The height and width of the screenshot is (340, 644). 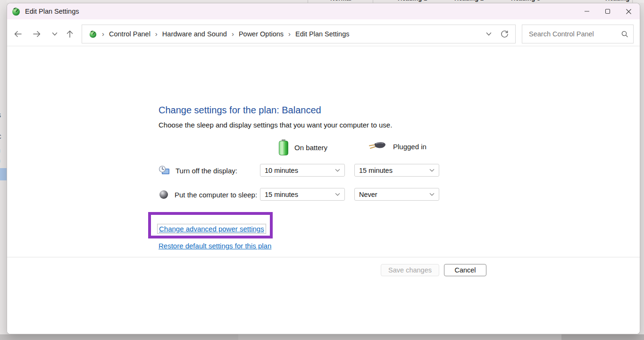 What do you see at coordinates (625, 34) in the screenshot?
I see `search-icon` at bounding box center [625, 34].